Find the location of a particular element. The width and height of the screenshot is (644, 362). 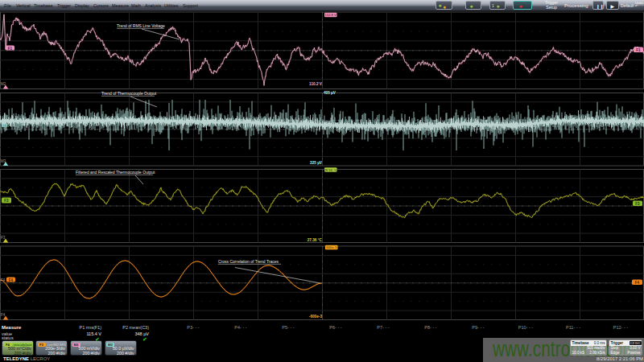

svg-text: P10- - - is located at coordinates (526, 327).